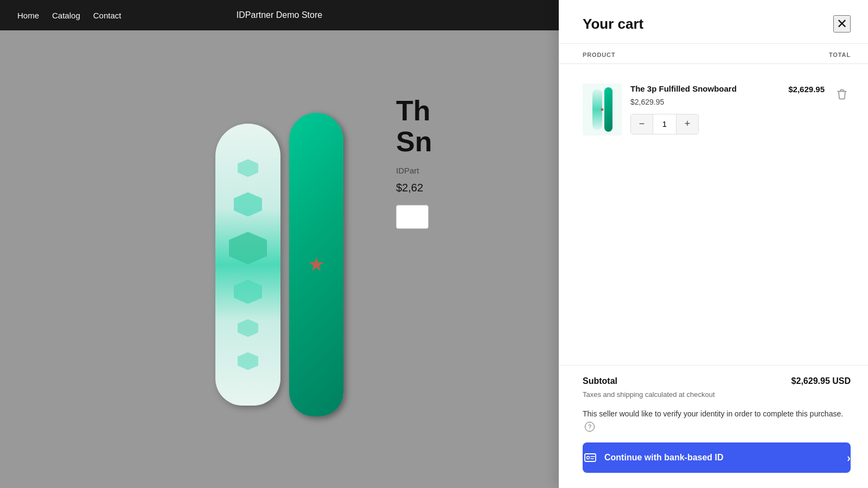 The width and height of the screenshot is (868, 488). What do you see at coordinates (713, 426) in the screenshot?
I see `cart-footer: Subtotal $2,629.95 USD Taxes and shippin…` at bounding box center [713, 426].